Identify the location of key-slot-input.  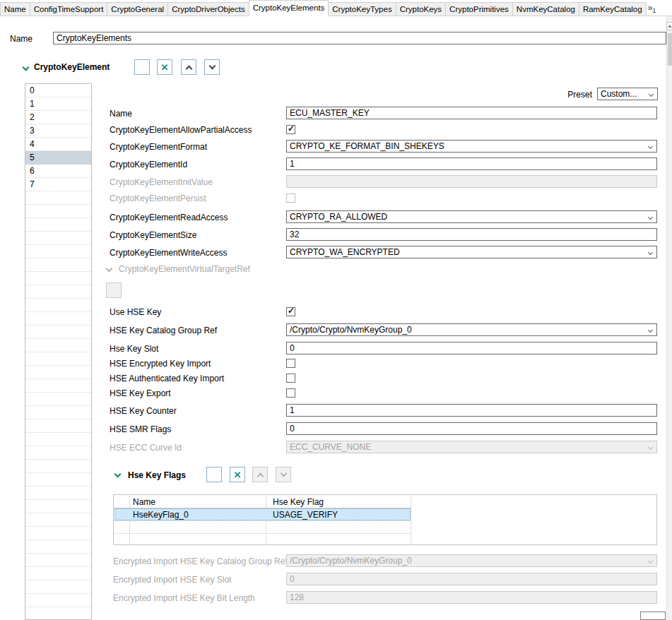
(472, 348).